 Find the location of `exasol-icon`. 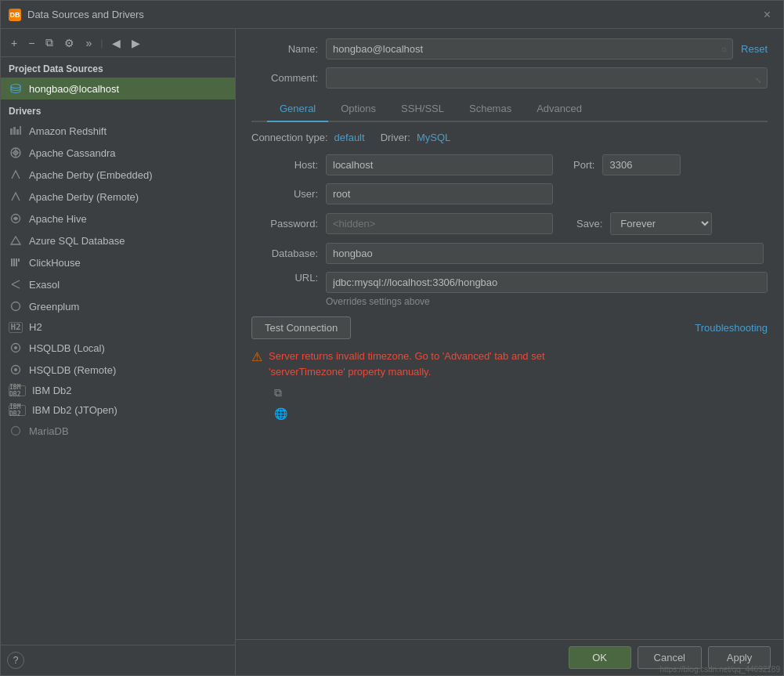

exasol-icon is located at coordinates (16, 284).